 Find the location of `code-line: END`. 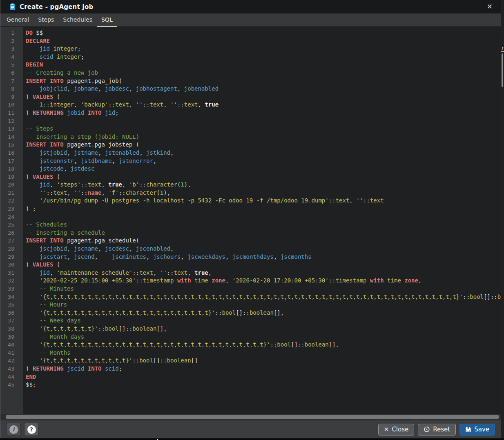

code-line: END is located at coordinates (263, 377).